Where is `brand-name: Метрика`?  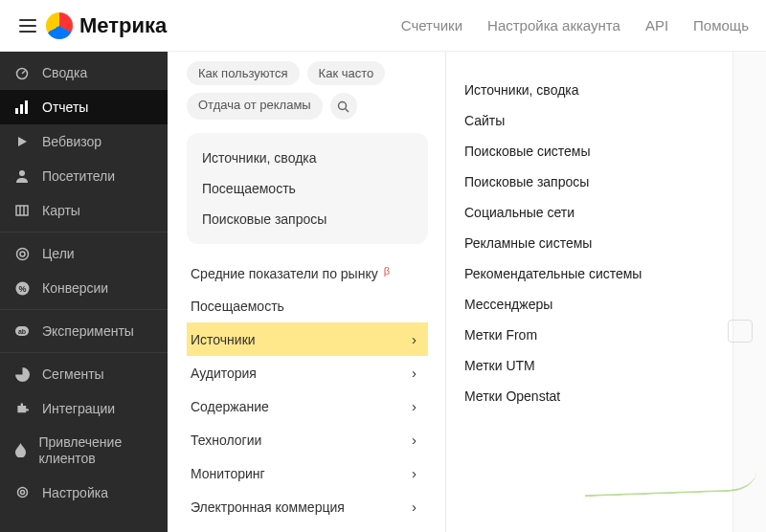
brand-name: Метрика is located at coordinates (123, 26).